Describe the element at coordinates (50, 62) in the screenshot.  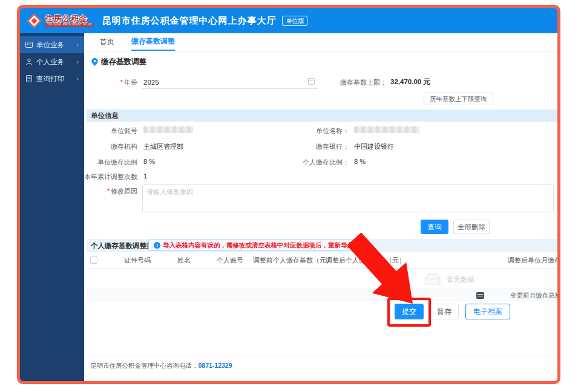
I see `sidebar-item-label: 个人业务` at that location.